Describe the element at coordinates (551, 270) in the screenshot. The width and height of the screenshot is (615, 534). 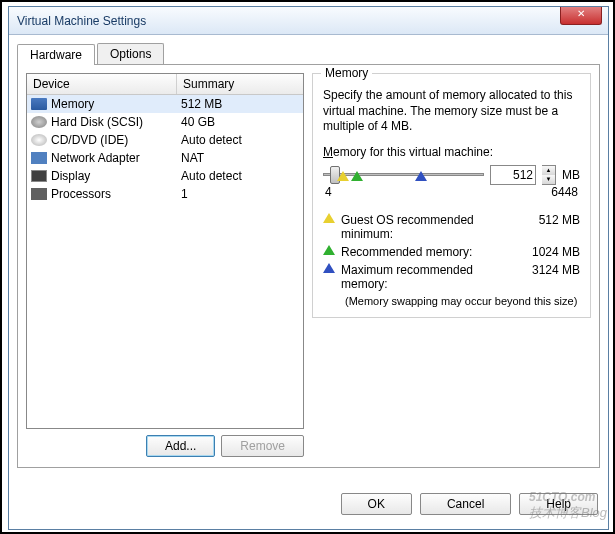
I see `rec-max-value: 3124 MB` at that location.